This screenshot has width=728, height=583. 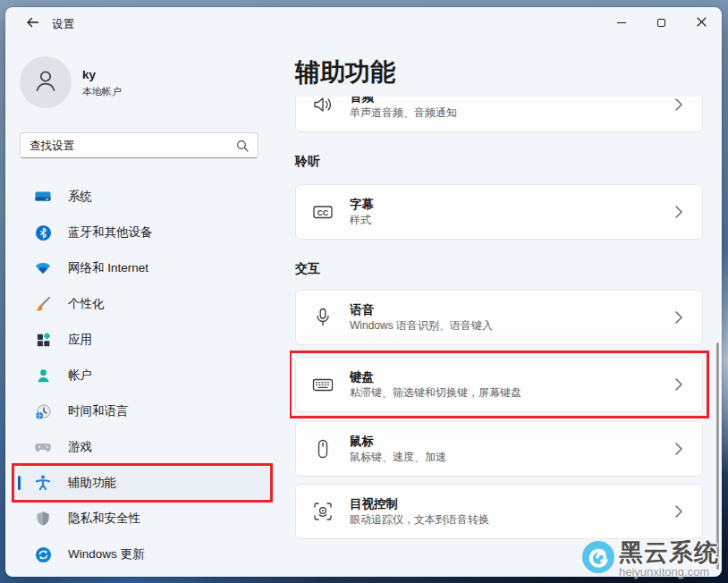 I want to click on apps-icon, so click(x=43, y=340).